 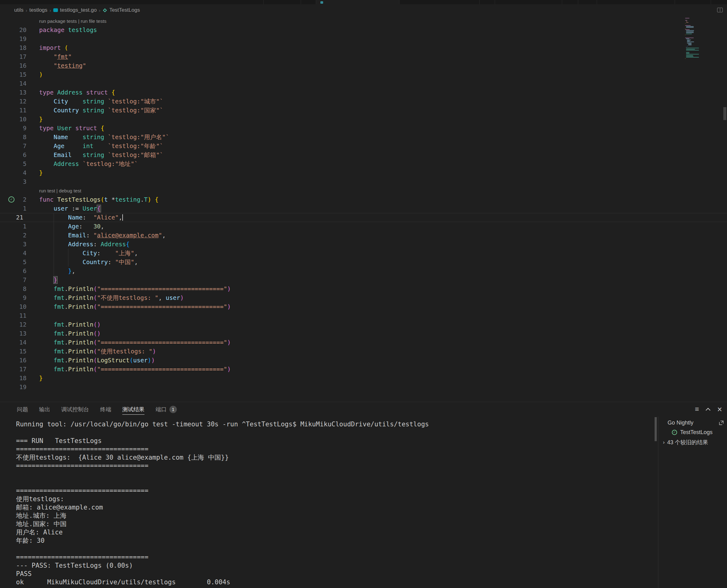 I want to click on codelens-link: run package tests | run file tests, so click(x=73, y=21).